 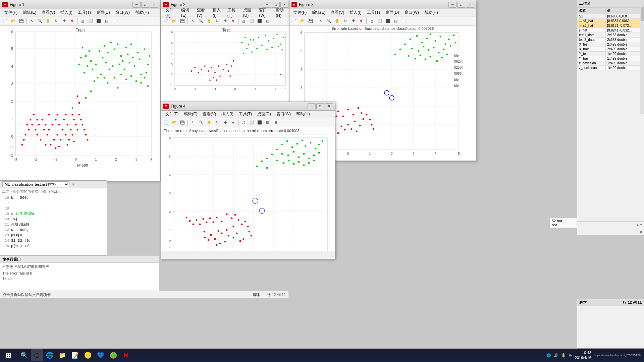 I want to click on taskbar-ime: 英, so click(x=570, y=355).